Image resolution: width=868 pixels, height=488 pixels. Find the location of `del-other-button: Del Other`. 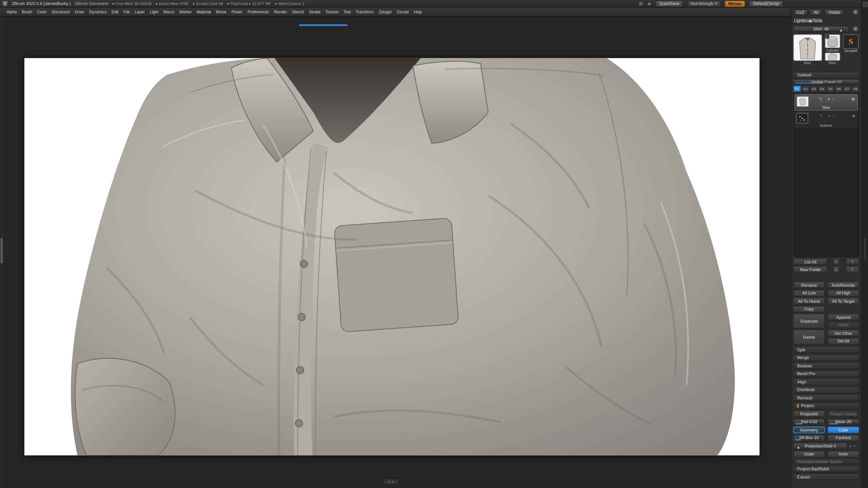

del-other-button: Del Other is located at coordinates (843, 333).